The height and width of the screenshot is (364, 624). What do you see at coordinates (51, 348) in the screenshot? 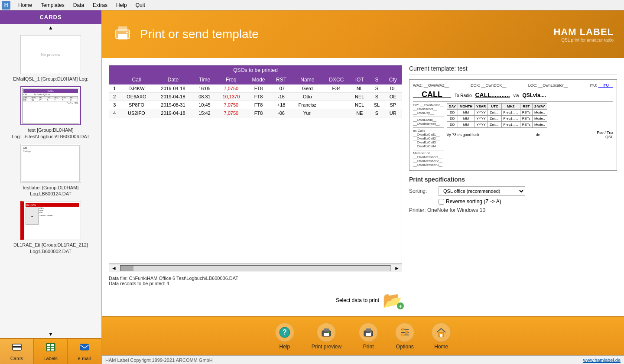
I see `labels-tab-icon` at bounding box center [51, 348].